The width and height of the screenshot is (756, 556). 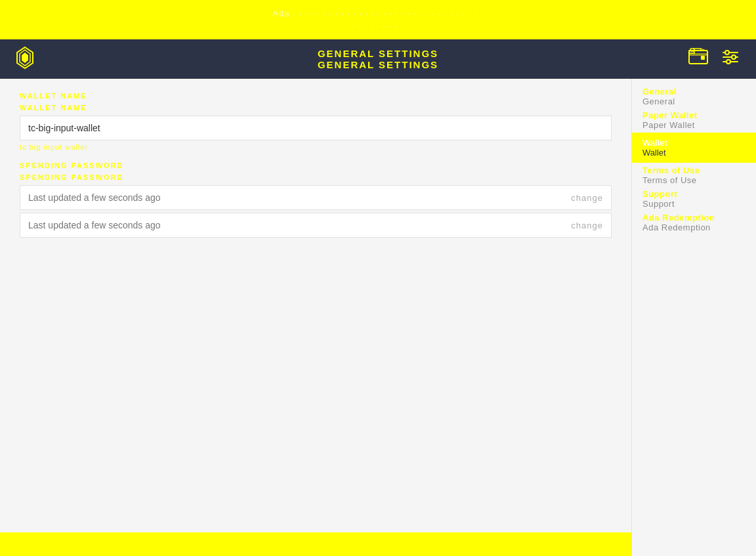 What do you see at coordinates (694, 143) in the screenshot?
I see `sidebar-wallet-top: Wallet` at bounding box center [694, 143].